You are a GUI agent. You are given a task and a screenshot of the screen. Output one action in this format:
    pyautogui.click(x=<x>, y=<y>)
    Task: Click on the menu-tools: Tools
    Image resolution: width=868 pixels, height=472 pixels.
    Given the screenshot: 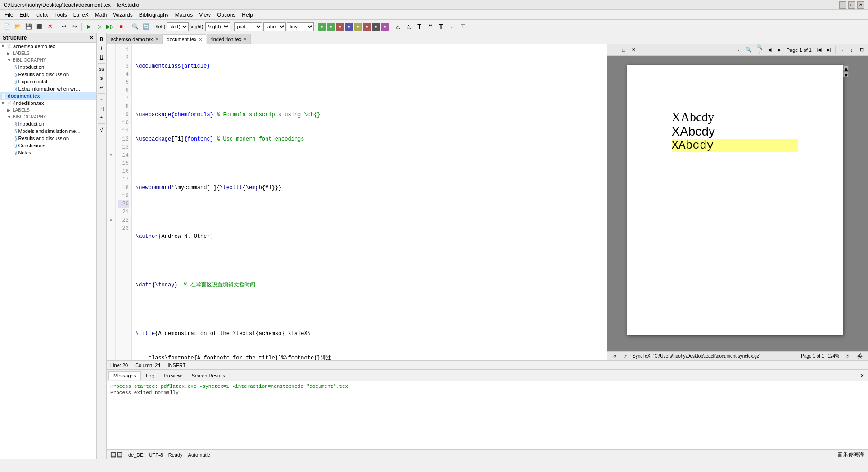 What is the action you would take?
    pyautogui.click(x=61, y=15)
    